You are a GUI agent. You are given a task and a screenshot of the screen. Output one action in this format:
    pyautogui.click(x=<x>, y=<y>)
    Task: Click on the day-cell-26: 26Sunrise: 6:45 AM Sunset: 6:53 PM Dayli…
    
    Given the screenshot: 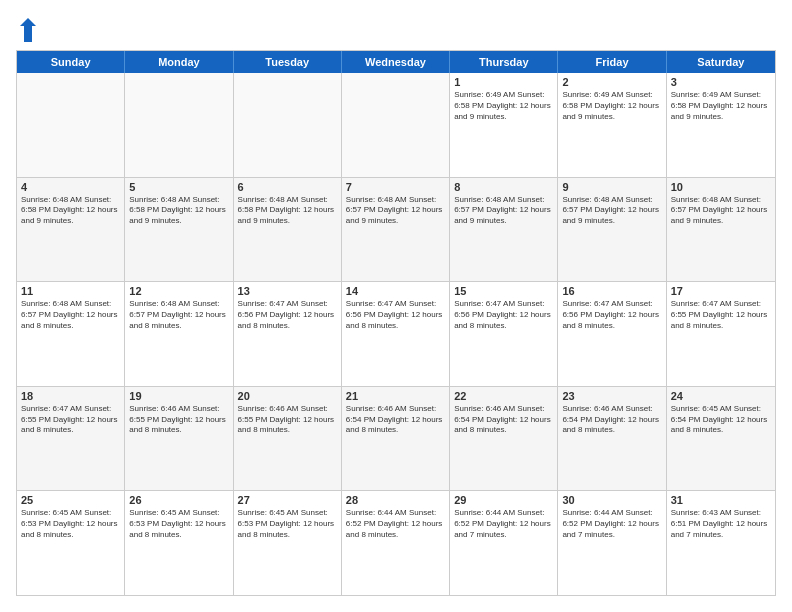 What is the action you would take?
    pyautogui.click(x=179, y=543)
    